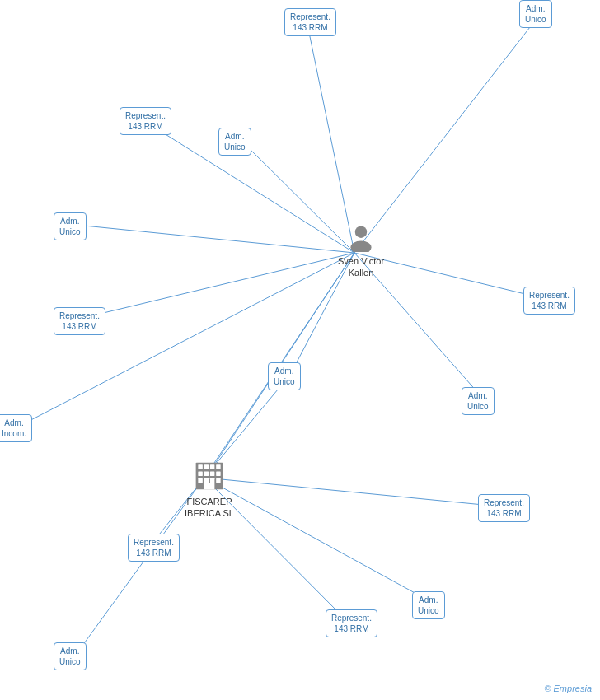  Describe the element at coordinates (568, 688) in the screenshot. I see `watermark: © Empresia` at that location.